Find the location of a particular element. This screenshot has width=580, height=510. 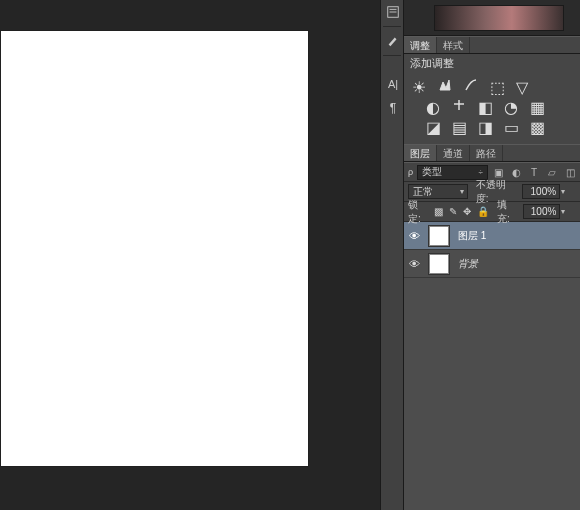

filter-smart-icon: ◫ is located at coordinates (570, 172).